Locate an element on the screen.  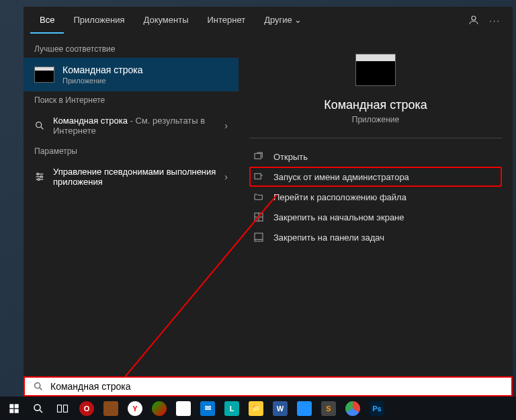
result-web: Командная строка - См. результаты в Инте… is located at coordinates (131, 126).